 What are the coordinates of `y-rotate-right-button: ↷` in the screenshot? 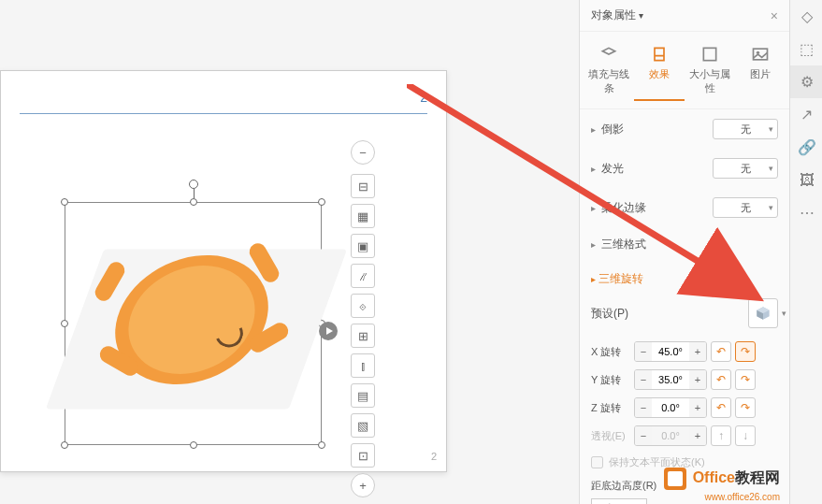 It's located at (745, 380).